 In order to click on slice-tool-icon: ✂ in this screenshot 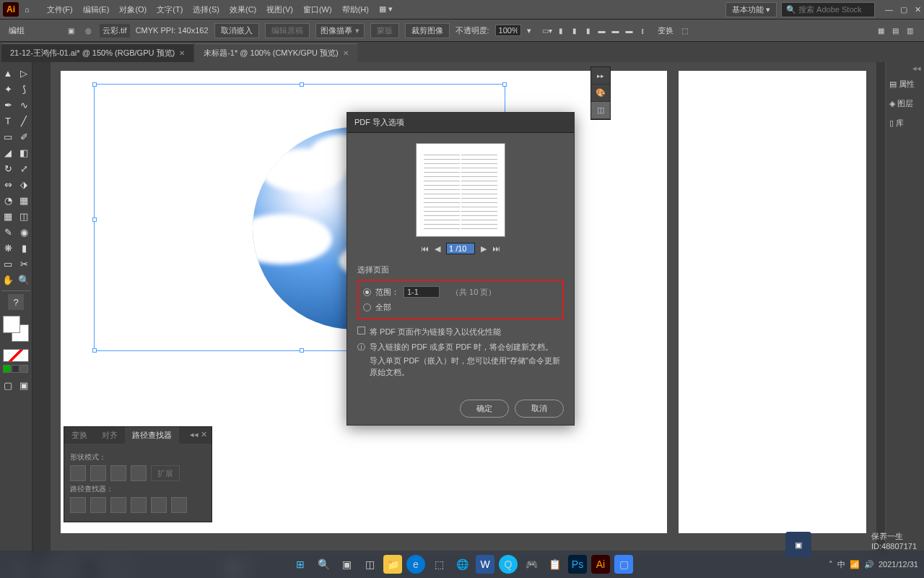, I will do `click(24, 264)`.